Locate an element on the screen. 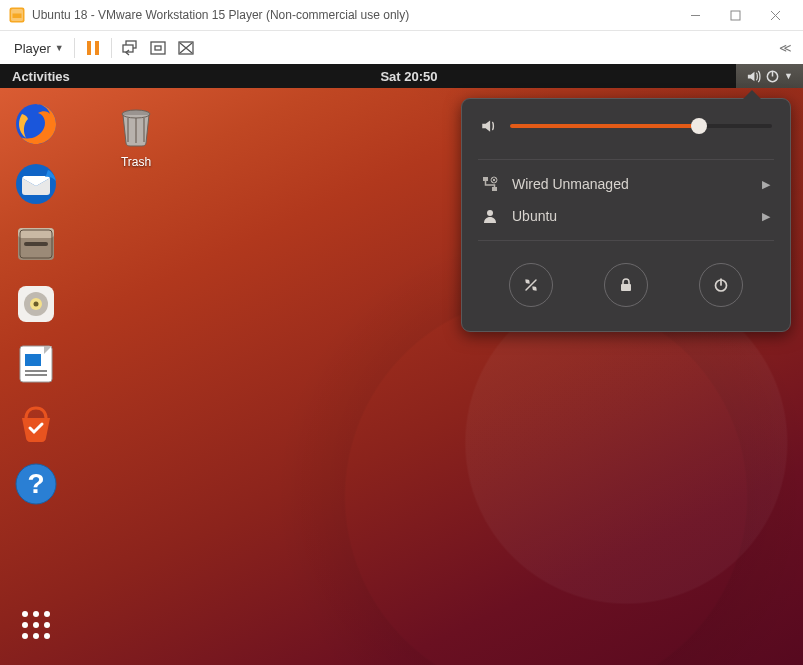 The width and height of the screenshot is (803, 665). send-ctrl-alt-del-button is located at coordinates (130, 48).